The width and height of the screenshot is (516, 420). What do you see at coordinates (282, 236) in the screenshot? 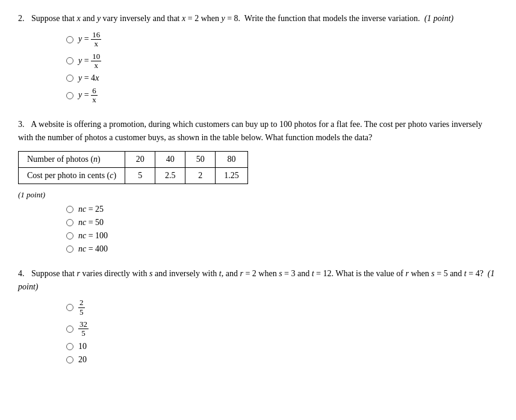
I see `q3-option-c: nc = 100` at bounding box center [282, 236].